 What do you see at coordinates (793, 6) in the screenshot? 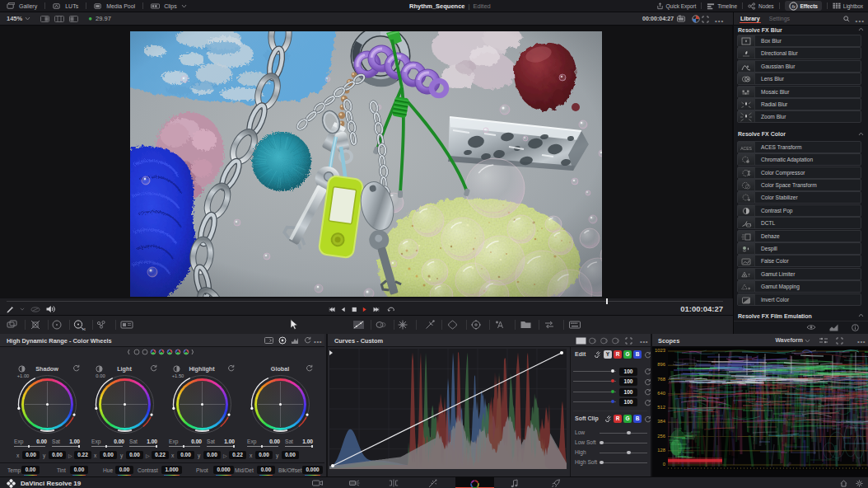
I see `svg-text: fx` at bounding box center [793, 6].